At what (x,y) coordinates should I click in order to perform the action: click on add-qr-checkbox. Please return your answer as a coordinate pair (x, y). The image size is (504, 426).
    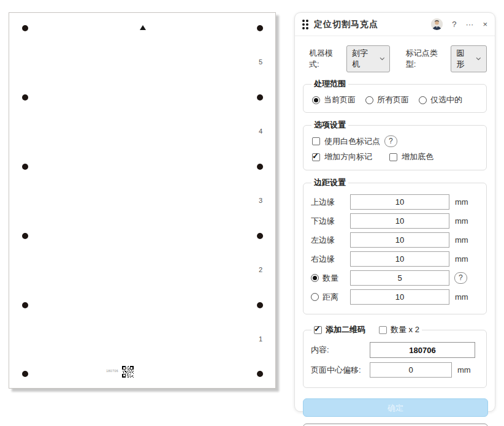
    Looking at the image, I should click on (318, 330).